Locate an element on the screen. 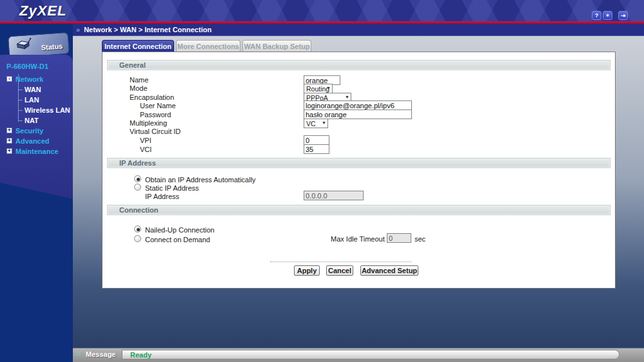  tab-internet-connection: Internet Connection is located at coordinates (138, 46).